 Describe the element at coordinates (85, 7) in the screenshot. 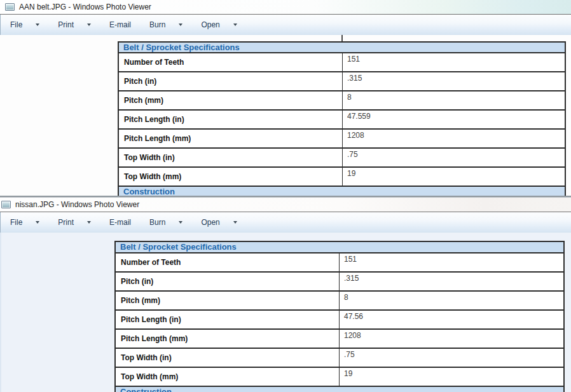

I see `window-title: AAN belt.JPG - Windows Photo Viewer` at that location.